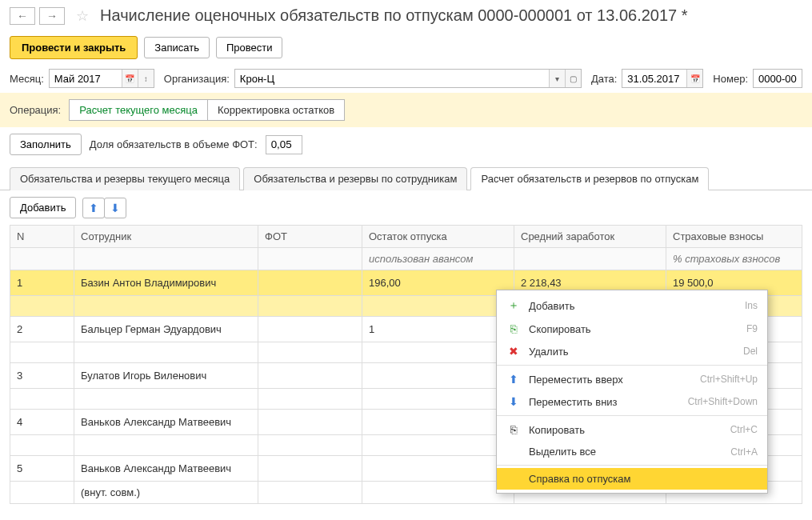 The image size is (812, 520). I want to click on context-menu-label: Переместить вверх, so click(610, 379).